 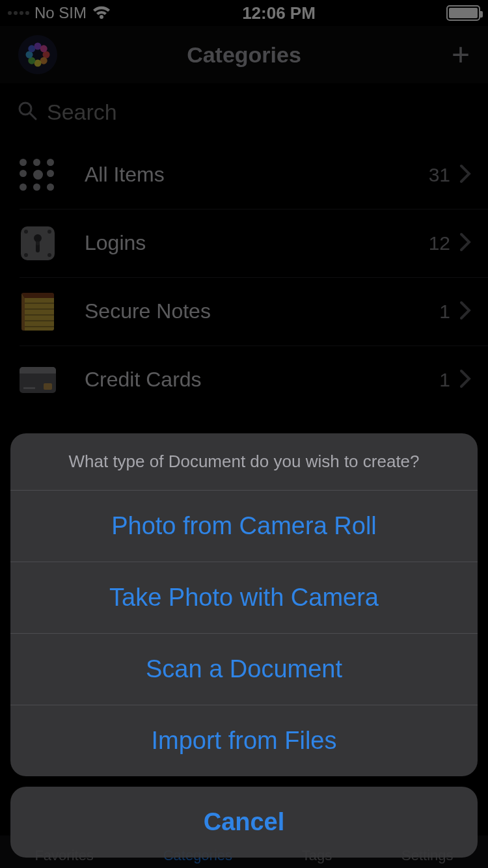 I want to click on add-button: +, so click(x=461, y=55).